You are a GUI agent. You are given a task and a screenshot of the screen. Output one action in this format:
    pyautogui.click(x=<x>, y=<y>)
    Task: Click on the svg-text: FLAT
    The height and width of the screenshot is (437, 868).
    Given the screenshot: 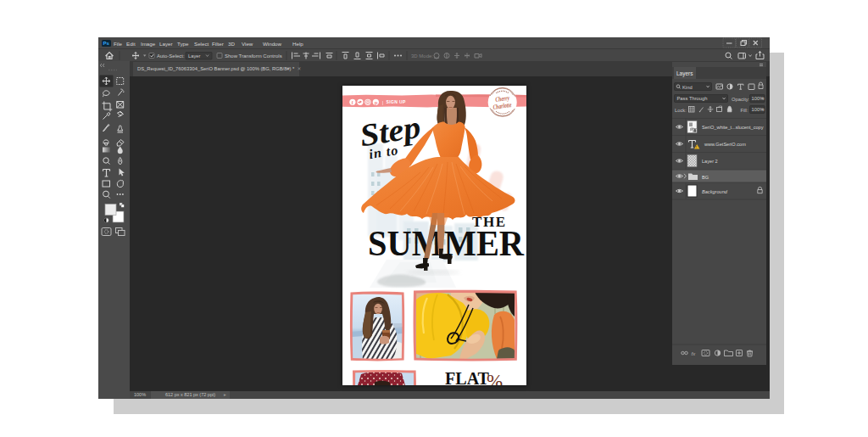 What is the action you would take?
    pyautogui.click(x=467, y=377)
    